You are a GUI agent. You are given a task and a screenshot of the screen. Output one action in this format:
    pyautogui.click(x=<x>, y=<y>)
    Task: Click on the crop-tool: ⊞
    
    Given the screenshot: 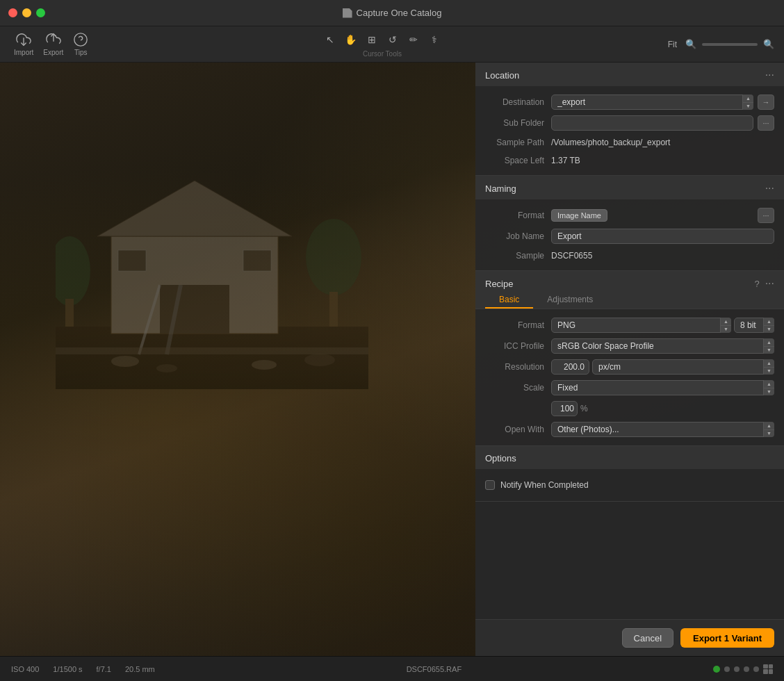 What is the action you would take?
    pyautogui.click(x=372, y=40)
    